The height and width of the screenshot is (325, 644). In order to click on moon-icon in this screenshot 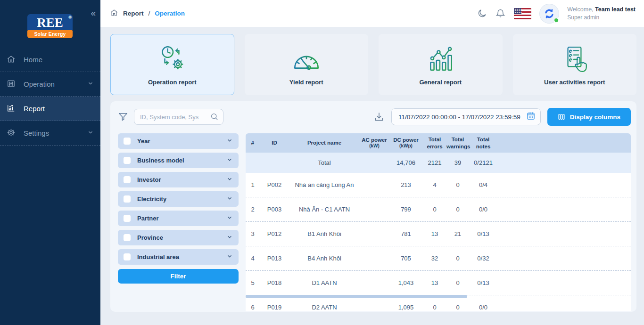, I will do `click(482, 13)`.